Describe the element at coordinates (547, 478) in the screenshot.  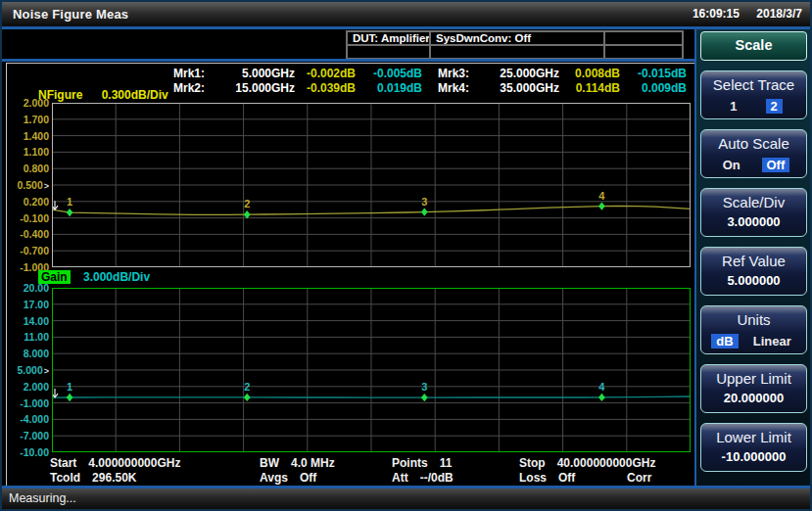
I see `loss-readout: LossOff` at that location.